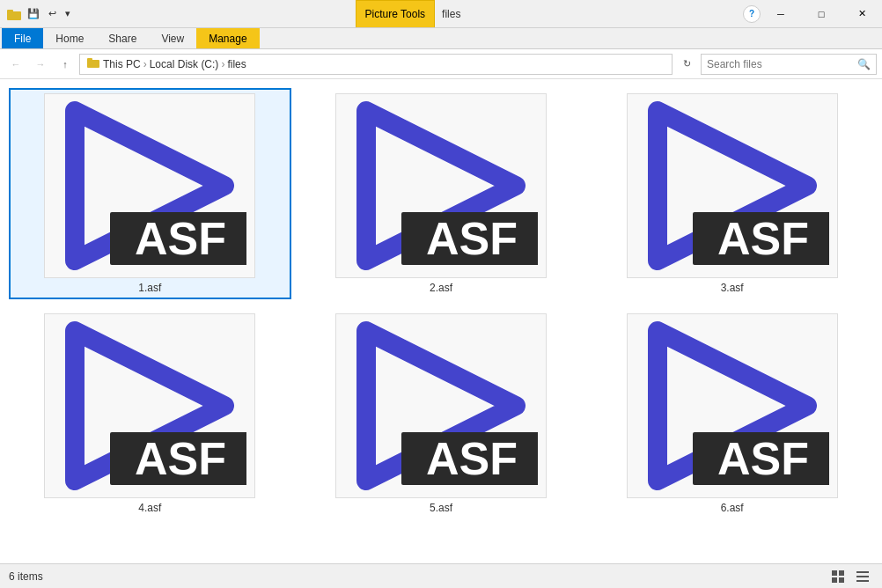 This screenshot has height=588, width=882. Describe the element at coordinates (442, 194) in the screenshot. I see `file-item: ASF 2.asf` at that location.